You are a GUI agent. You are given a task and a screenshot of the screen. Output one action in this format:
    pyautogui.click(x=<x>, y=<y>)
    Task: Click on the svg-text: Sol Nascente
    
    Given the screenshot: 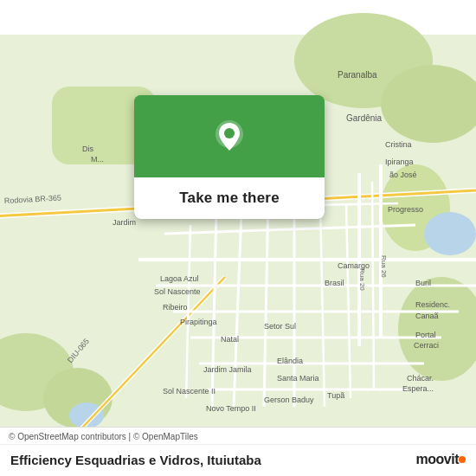 What is the action you would take?
    pyautogui.click(x=177, y=292)
    